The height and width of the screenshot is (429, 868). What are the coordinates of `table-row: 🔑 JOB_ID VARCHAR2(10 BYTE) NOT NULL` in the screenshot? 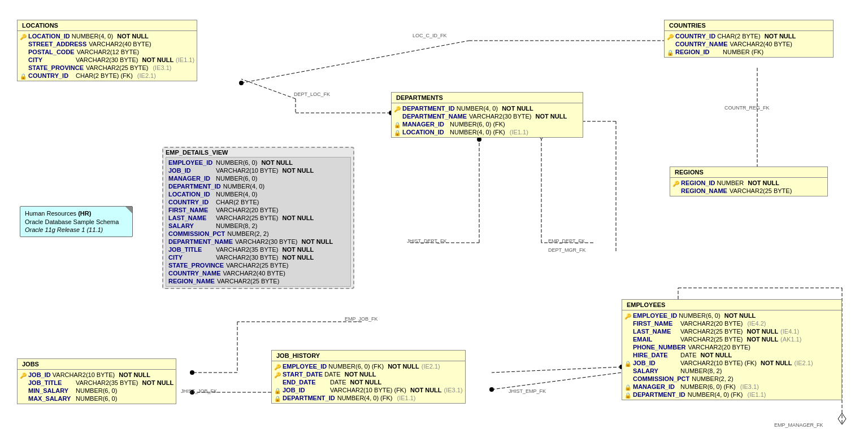 It's located at (97, 375).